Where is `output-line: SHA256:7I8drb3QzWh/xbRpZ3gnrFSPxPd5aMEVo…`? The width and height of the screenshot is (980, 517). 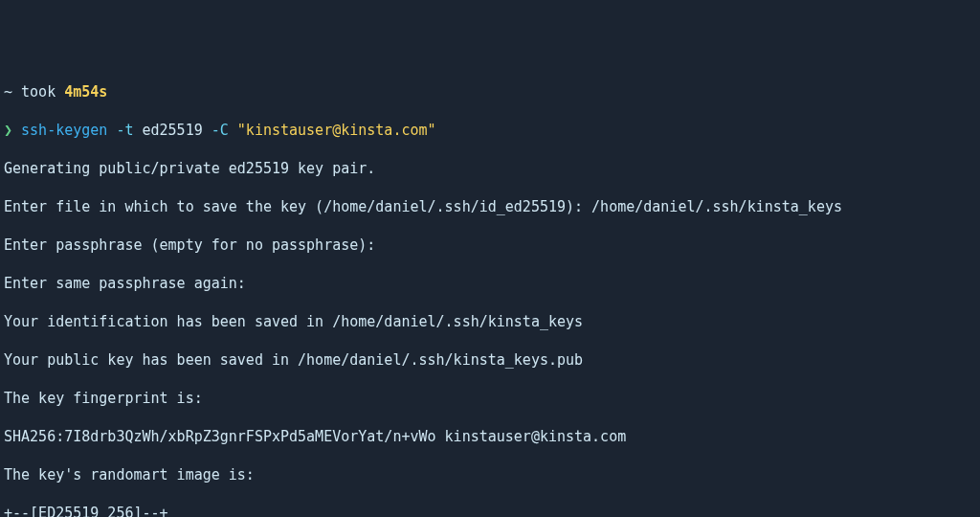
output-line: SHA256:7I8drb3QzWh/xbRpZ3gnrFSPxPd5aMEVo… is located at coordinates (490, 437).